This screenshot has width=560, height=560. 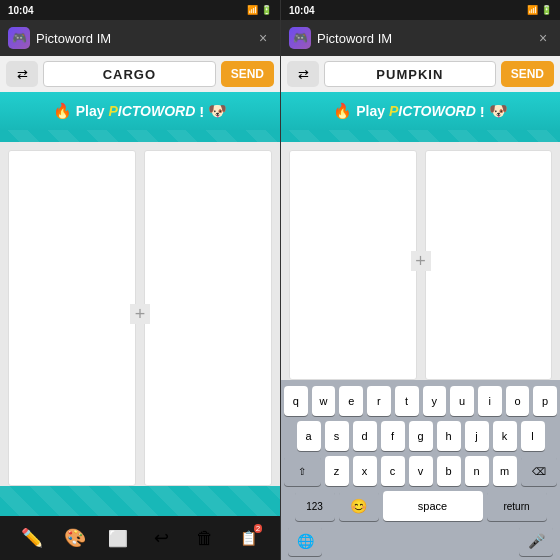 What do you see at coordinates (410, 74) in the screenshot?
I see `word-input-right: PUMPKIN` at bounding box center [410, 74].